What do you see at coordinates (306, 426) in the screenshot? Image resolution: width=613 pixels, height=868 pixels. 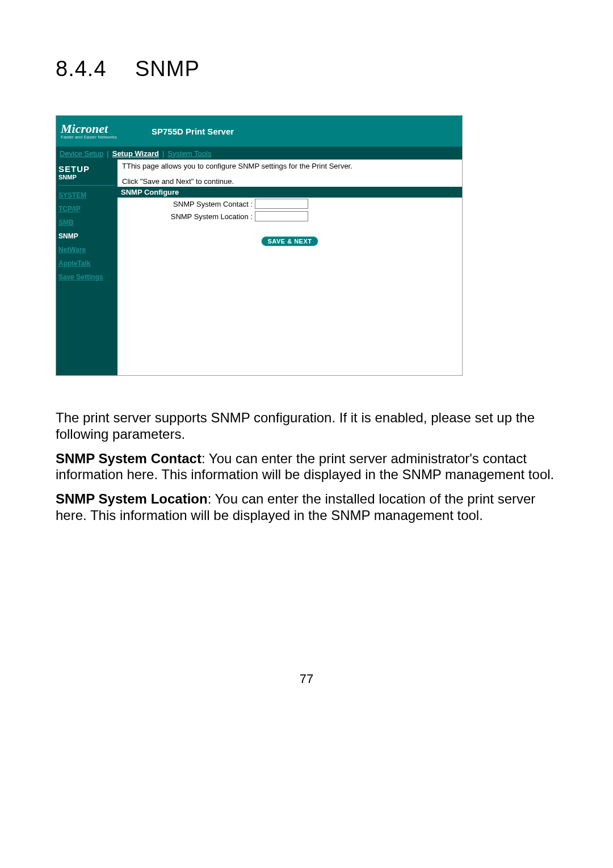 I see `paragraph-intro: The print server supports SNMP configura…` at bounding box center [306, 426].